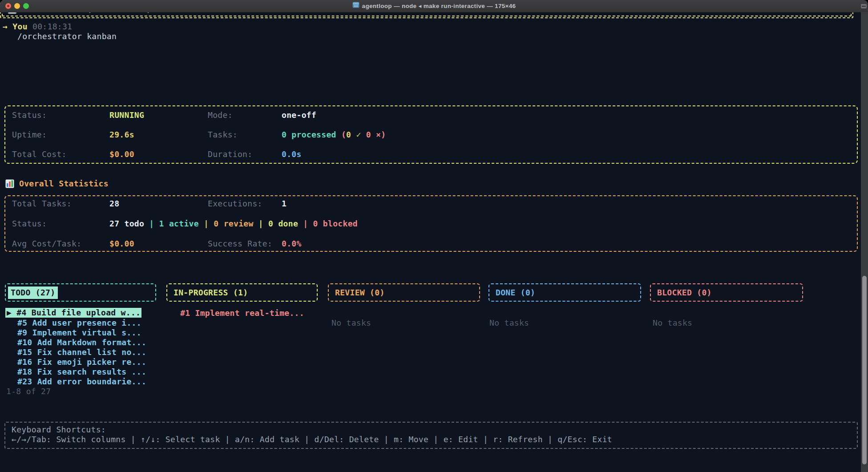 Image resolution: width=868 pixels, height=472 pixels. I want to click on task-item: #23 Add error boundarie..., so click(82, 382).